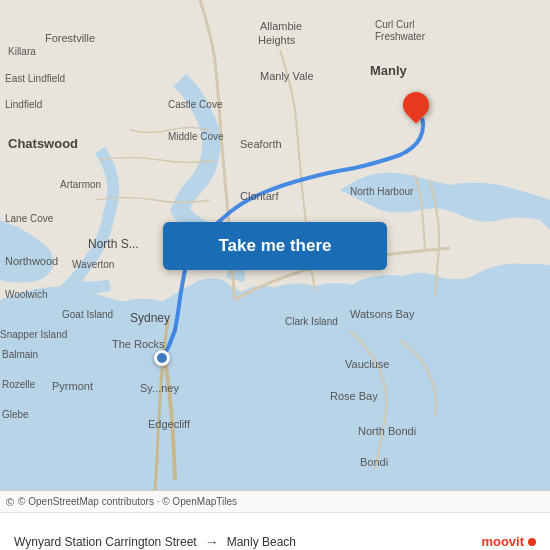 The image size is (550, 550). Describe the element at coordinates (80, 184) in the screenshot. I see `svg-text: Artarmon` at that location.